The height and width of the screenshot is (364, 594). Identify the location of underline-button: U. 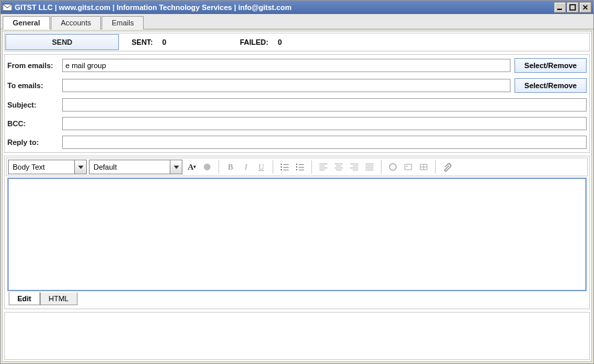
(261, 167).